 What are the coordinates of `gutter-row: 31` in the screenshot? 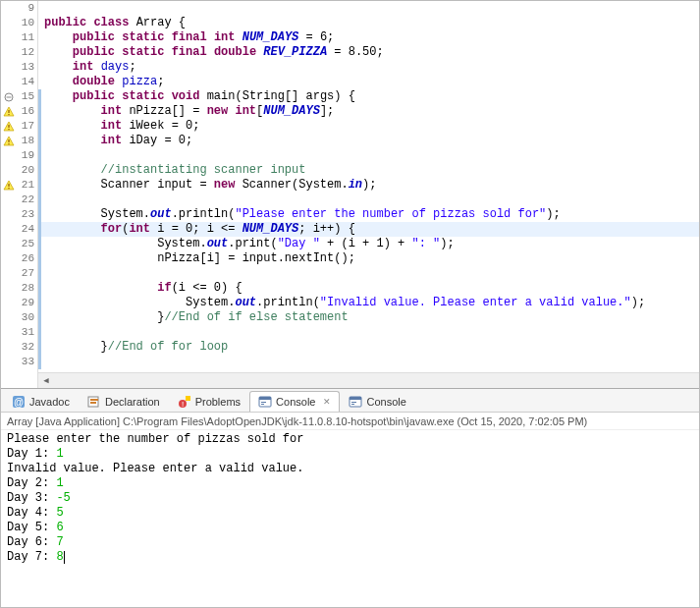 It's located at (20, 332).